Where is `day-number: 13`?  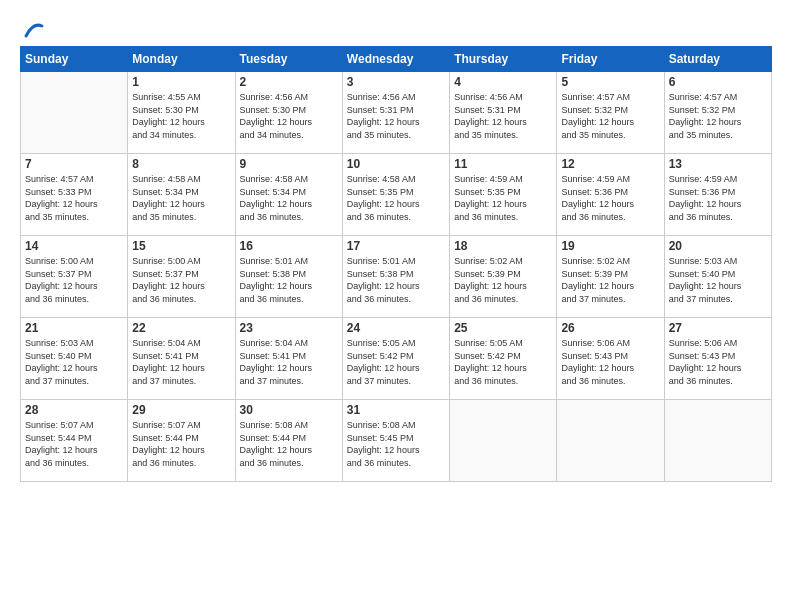 day-number: 13 is located at coordinates (718, 164).